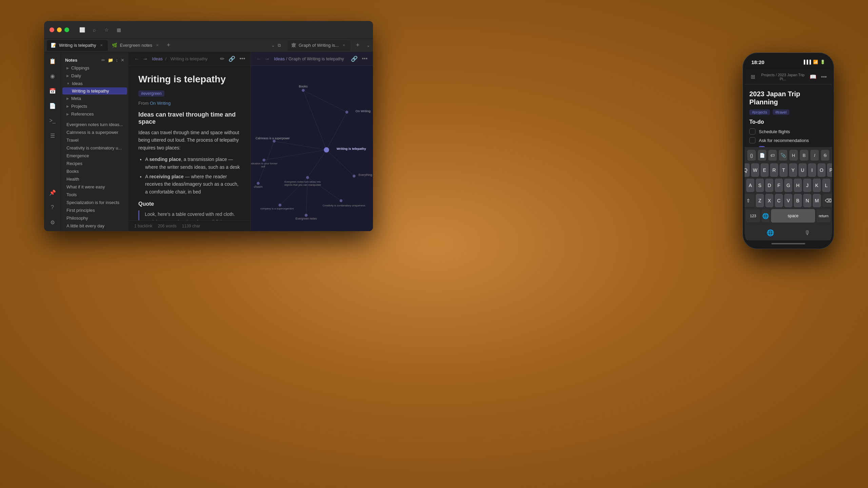  Describe the element at coordinates (232, 59) in the screenshot. I see `link-icon: 🔗` at that location.